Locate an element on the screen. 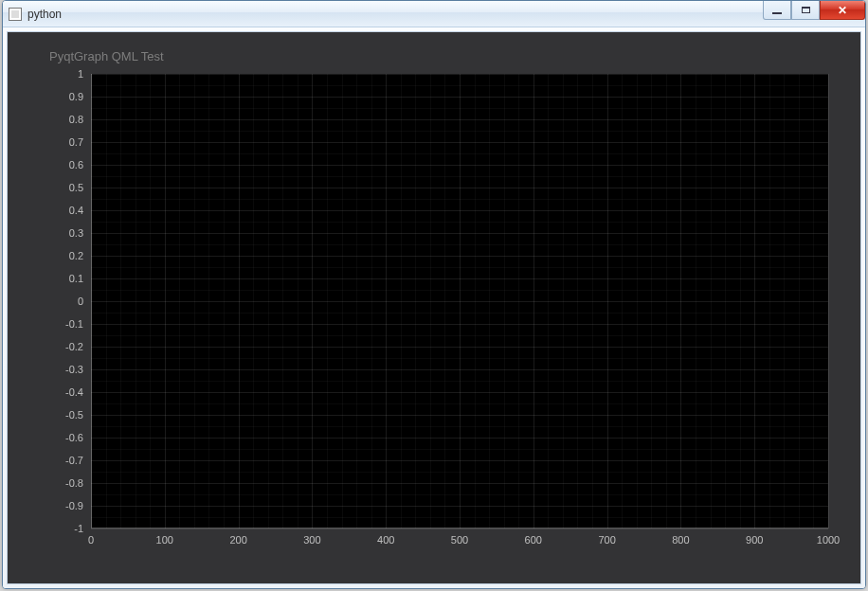  y-tick-label: 0 is located at coordinates (81, 301).